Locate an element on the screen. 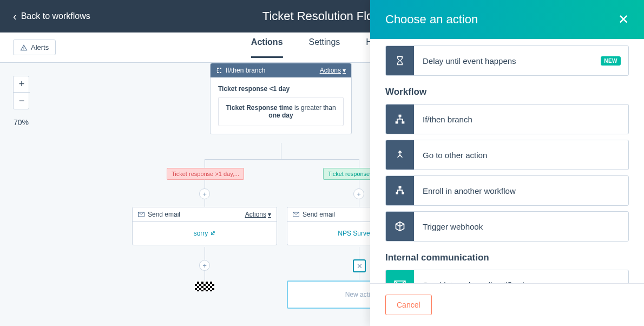 This screenshot has height=326, width=644. back-label: Back to workflows is located at coordinates (56, 16).